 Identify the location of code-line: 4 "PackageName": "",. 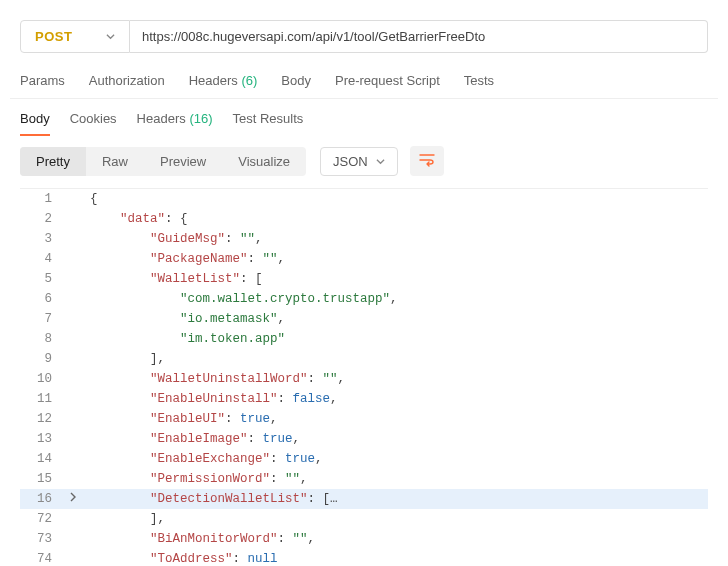
(364, 259).